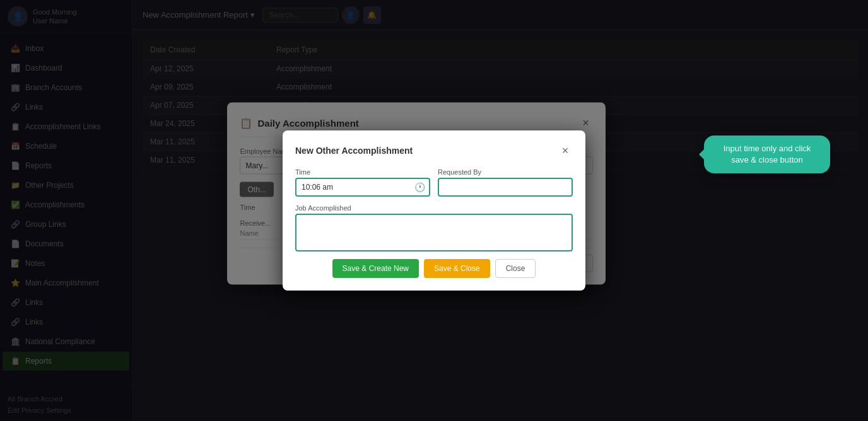 This screenshot has height=421, width=868. Describe the element at coordinates (767, 154) in the screenshot. I see `callout-tooltip: Input time only and click save & close b…` at that location.